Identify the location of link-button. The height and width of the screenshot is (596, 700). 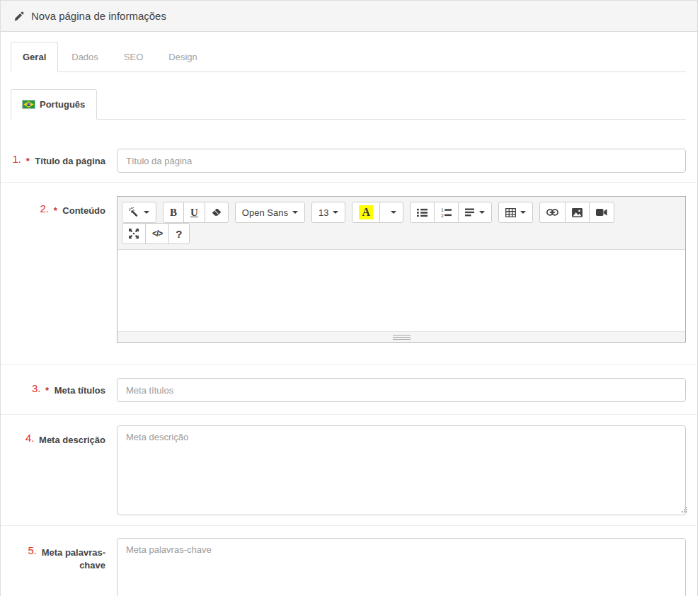
(552, 212).